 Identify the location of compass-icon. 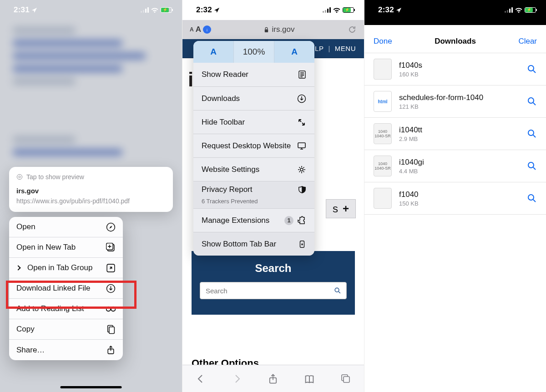
(111, 227).